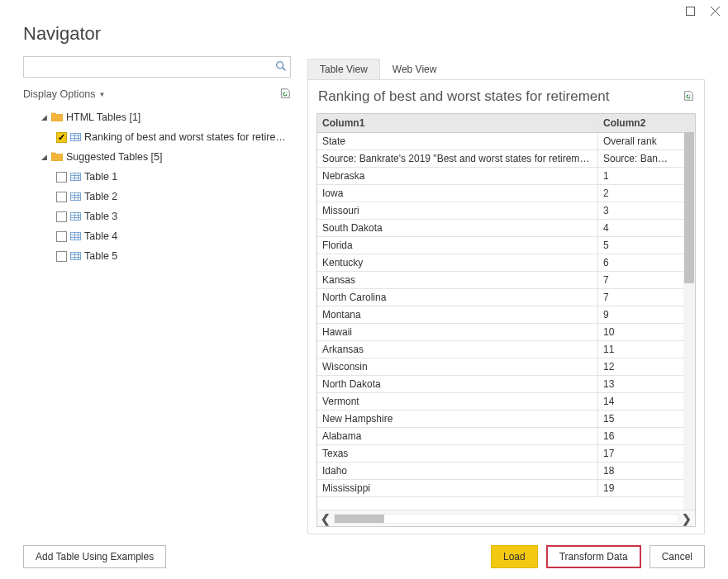 Image resolution: width=728 pixels, height=579 pixels. What do you see at coordinates (61, 137) in the screenshot?
I see `checkbox-checked: ✓` at bounding box center [61, 137].